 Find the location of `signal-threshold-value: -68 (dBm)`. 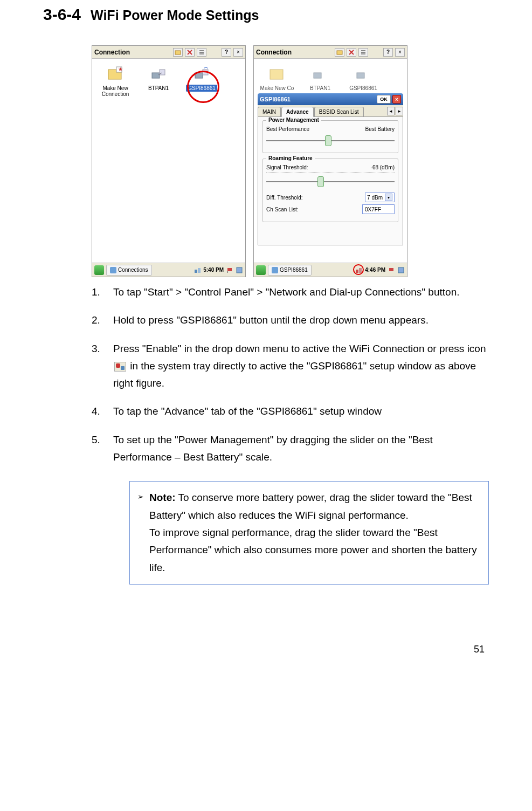

signal-threshold-value: -68 (dBm) is located at coordinates (383, 167).